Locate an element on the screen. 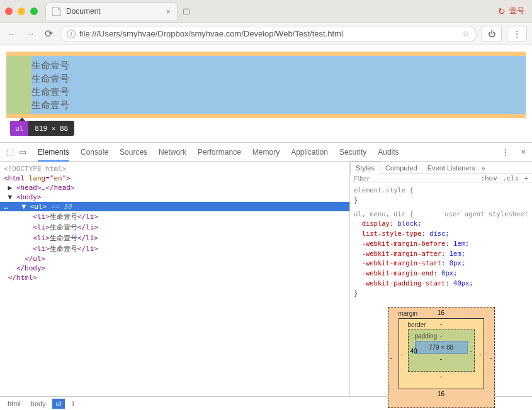 This screenshot has width=532, height=410. close-tab-icon: × is located at coordinates (168, 11).